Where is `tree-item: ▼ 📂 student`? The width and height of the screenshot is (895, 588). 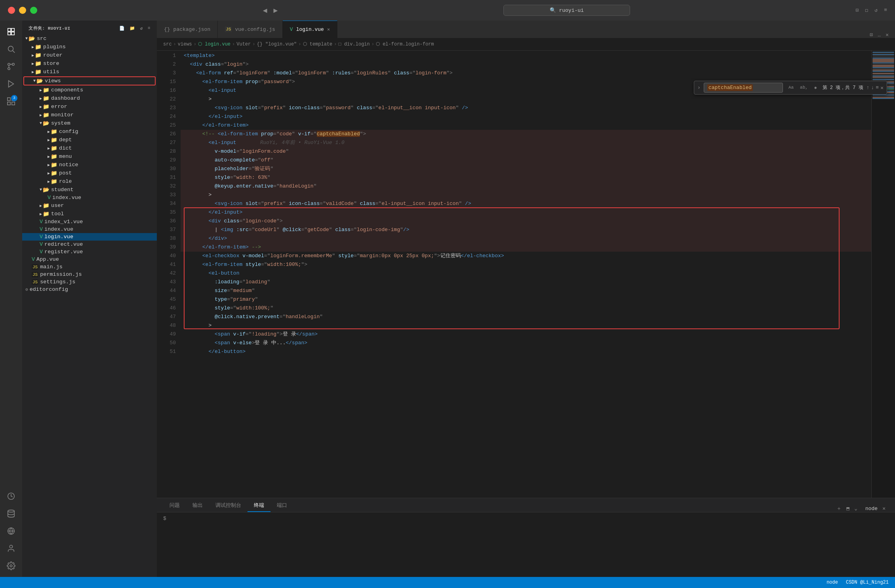
tree-item: ▼ 📂 student is located at coordinates (90, 190).